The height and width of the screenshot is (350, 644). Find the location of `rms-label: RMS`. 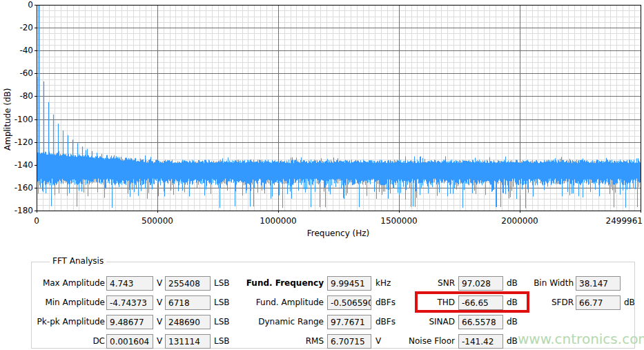

rms-label: RMS is located at coordinates (280, 342).